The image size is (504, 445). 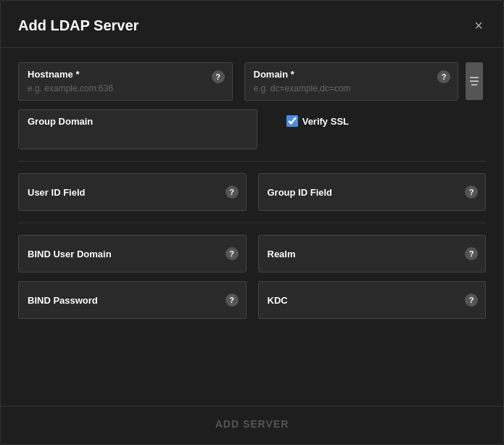 What do you see at coordinates (132, 254) in the screenshot?
I see `bind-user-domain-group: BIND User Domain ?` at bounding box center [132, 254].